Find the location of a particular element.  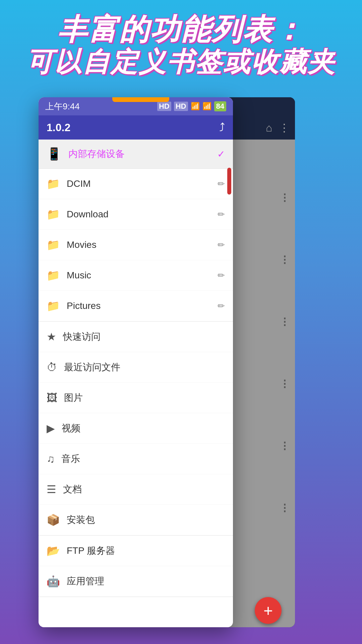

folders-section: 📁 DCIM ✏ 📁 Download ✏ 📁 Movies ✏ 📁 Music is located at coordinates (136, 245).